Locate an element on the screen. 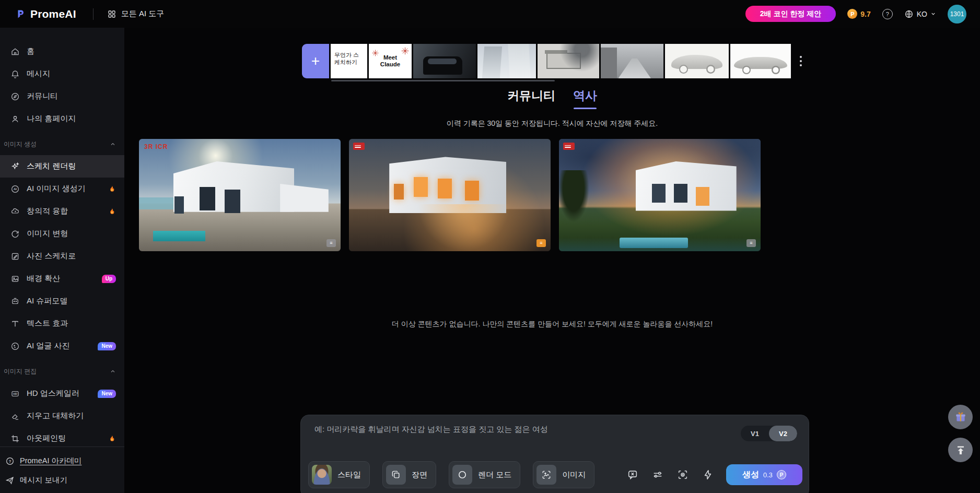 This screenshot has width=980, height=493. sidebar-item-sketch-rendering: 스케치 렌더링 is located at coordinates (62, 166).